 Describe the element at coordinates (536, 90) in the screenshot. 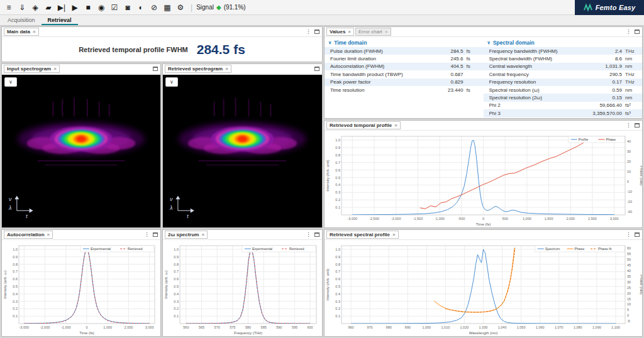

I see `value-label: Spectral resolution (ω)` at that location.